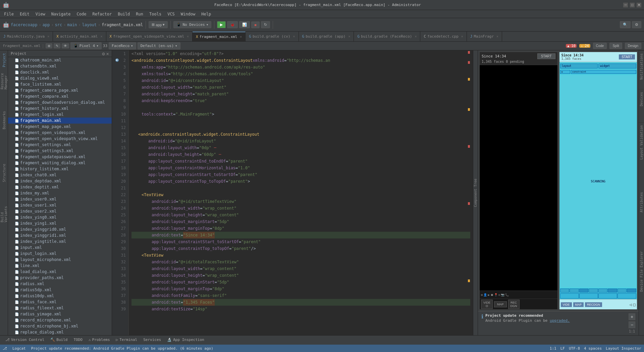  What do you see at coordinates (60, 248) in the screenshot?
I see `file-input: 📄 input.xml` at bounding box center [60, 248].